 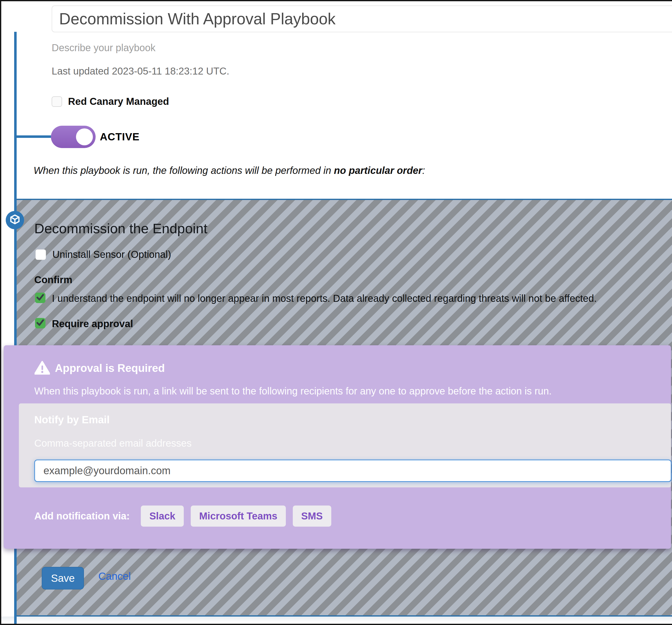 I want to click on confirm-heading: Confirm, so click(x=53, y=280).